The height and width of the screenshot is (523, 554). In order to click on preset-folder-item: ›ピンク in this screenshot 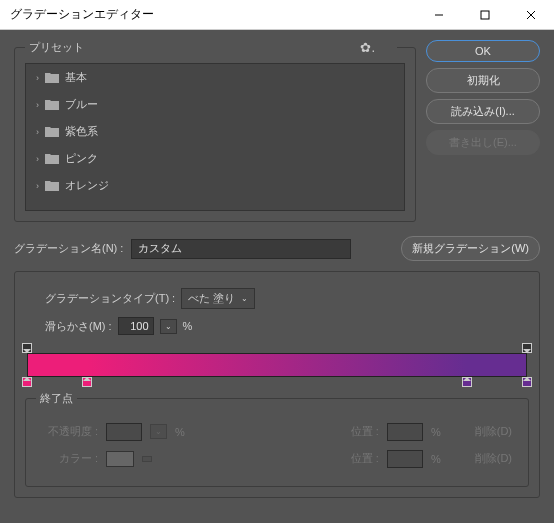, I will do `click(215, 158)`.